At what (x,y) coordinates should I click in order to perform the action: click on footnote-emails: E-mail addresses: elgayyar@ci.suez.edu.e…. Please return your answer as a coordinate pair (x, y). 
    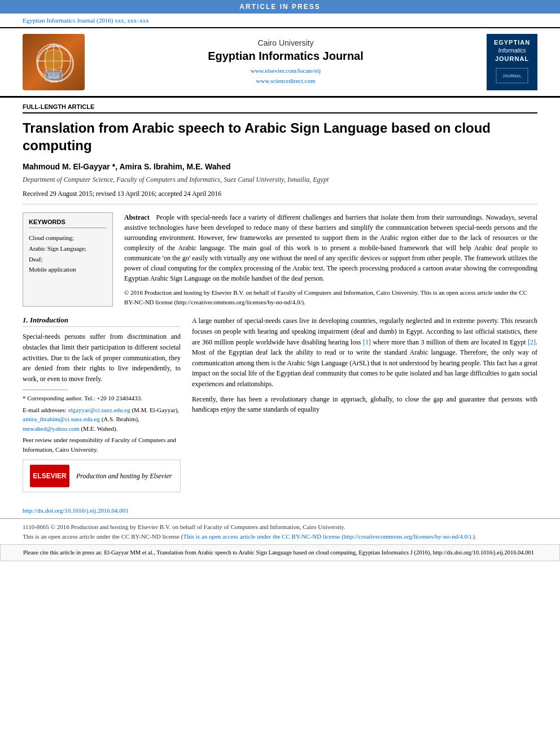
    Looking at the image, I should click on (102, 420).